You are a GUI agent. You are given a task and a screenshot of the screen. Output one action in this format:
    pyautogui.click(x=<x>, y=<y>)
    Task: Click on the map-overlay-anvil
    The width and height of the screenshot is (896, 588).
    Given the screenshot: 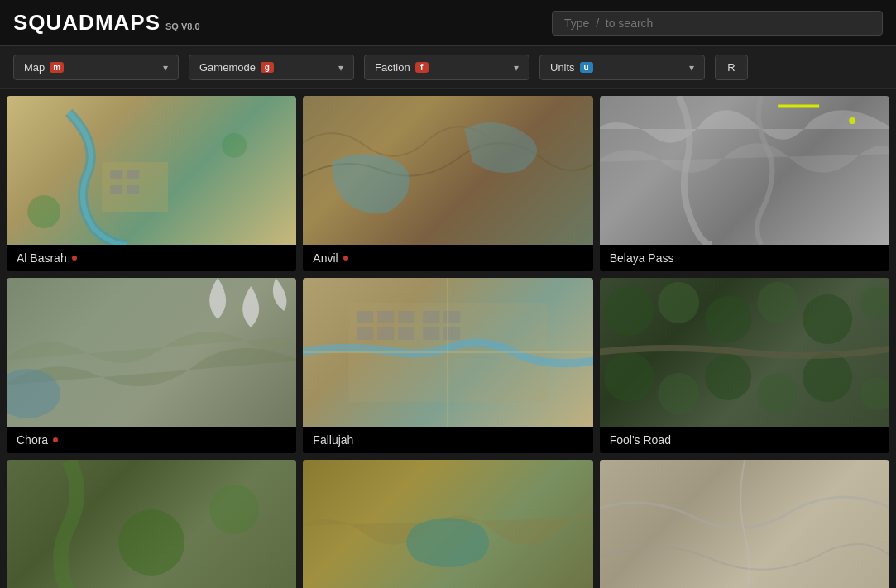 What is the action you would take?
    pyautogui.click(x=448, y=170)
    